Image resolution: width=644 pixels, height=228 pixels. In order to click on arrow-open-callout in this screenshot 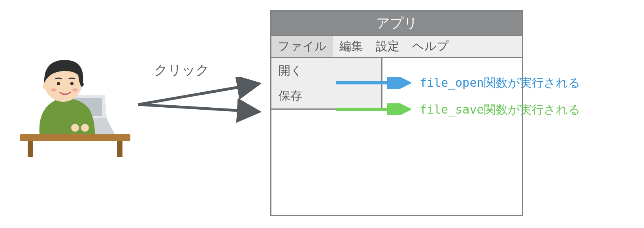, I will do `click(373, 83)`.